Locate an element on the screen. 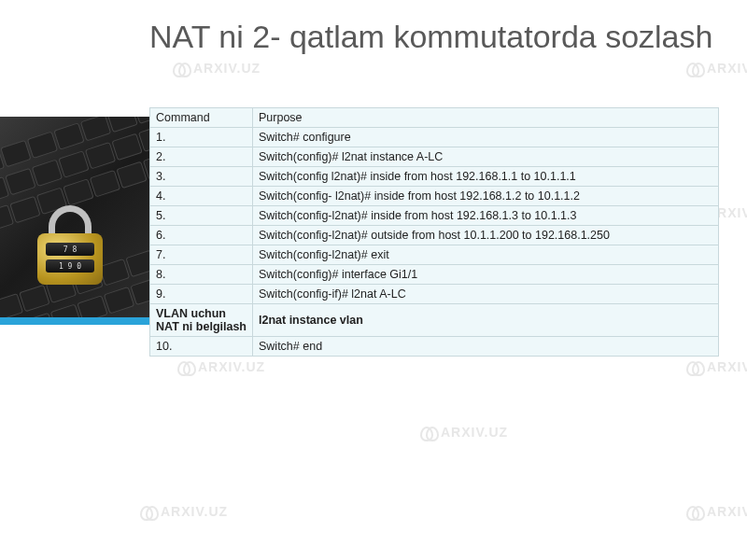  page-title: NAT ni 2- qatlam kommutatorda sozlash is located at coordinates (431, 37).